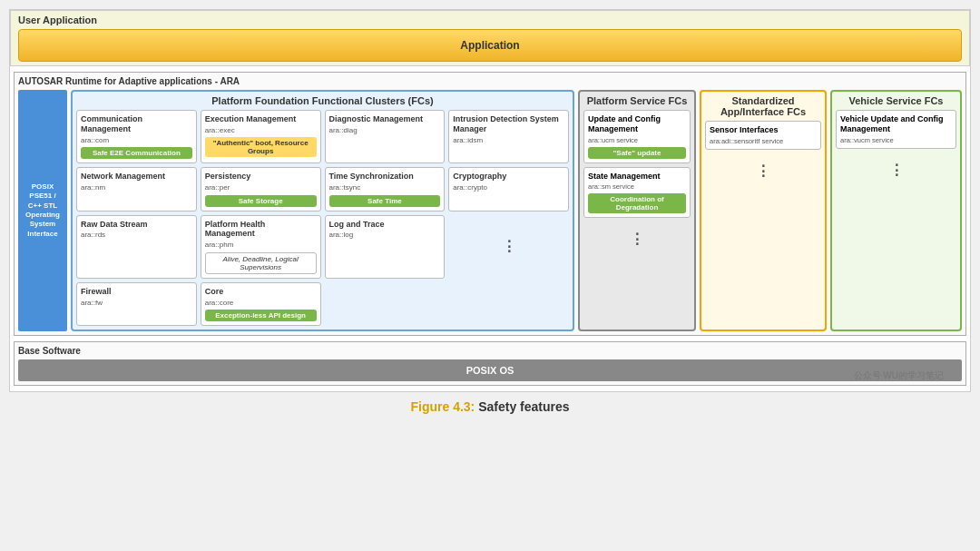  I want to click on base-software-section: Base Software POSIX OS, so click(490, 363).